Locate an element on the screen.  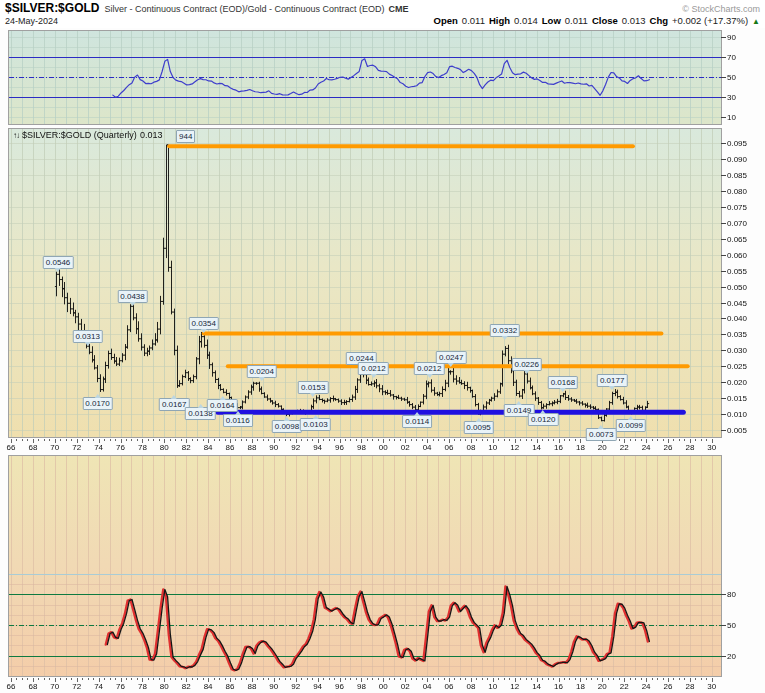
legend-symbol-text: $SILVER:$GOLD (Quarterly) is located at coordinates (80, 135).